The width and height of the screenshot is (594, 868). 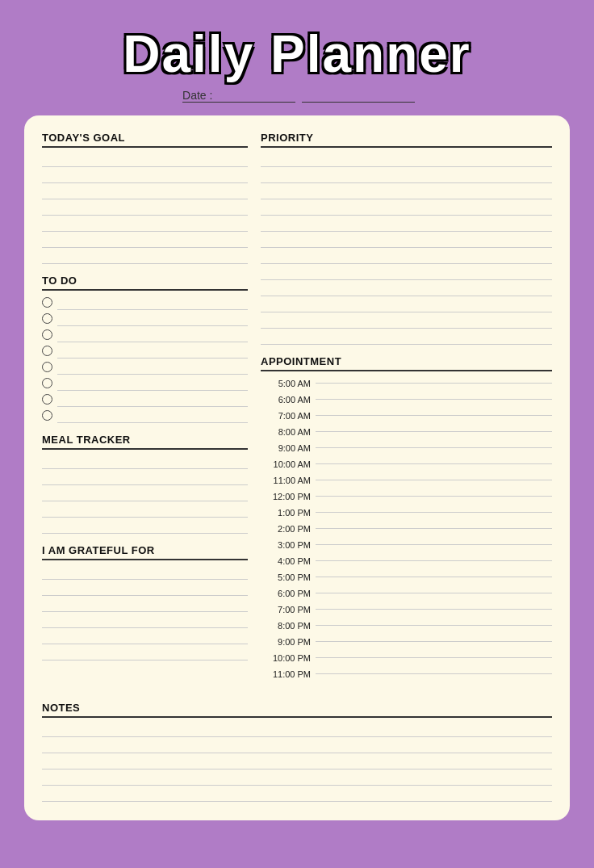 What do you see at coordinates (434, 431) in the screenshot?
I see `appt-line-800am` at bounding box center [434, 431].